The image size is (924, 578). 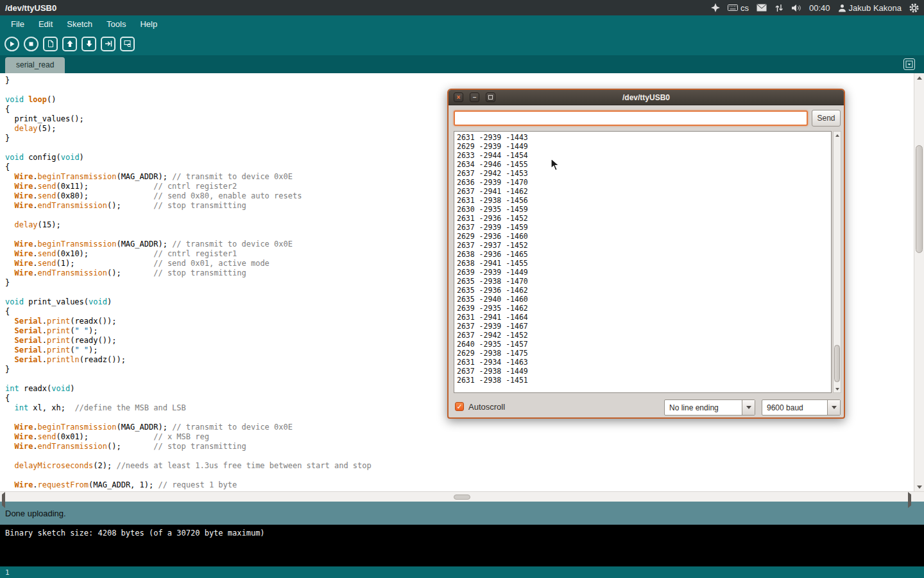 I want to click on serial-line: 2635 -2936 -1462, so click(x=643, y=290).